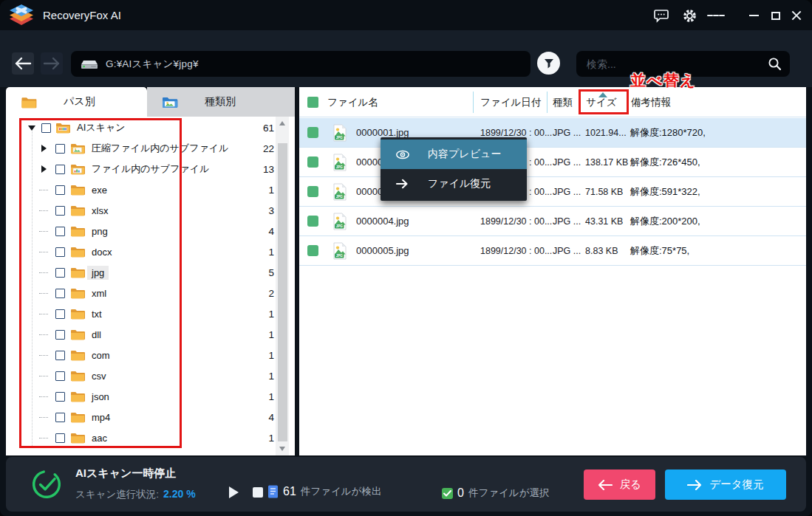 The height and width of the screenshot is (516, 812). Describe the element at coordinates (233, 492) in the screenshot. I see `resume-scan-button` at that location.